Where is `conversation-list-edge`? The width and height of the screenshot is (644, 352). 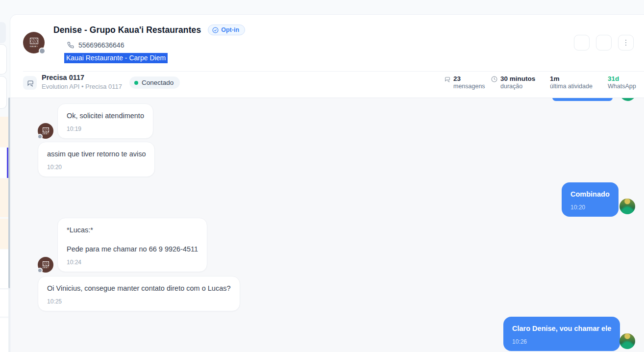
conversation-list-edge is located at coordinates (4, 176).